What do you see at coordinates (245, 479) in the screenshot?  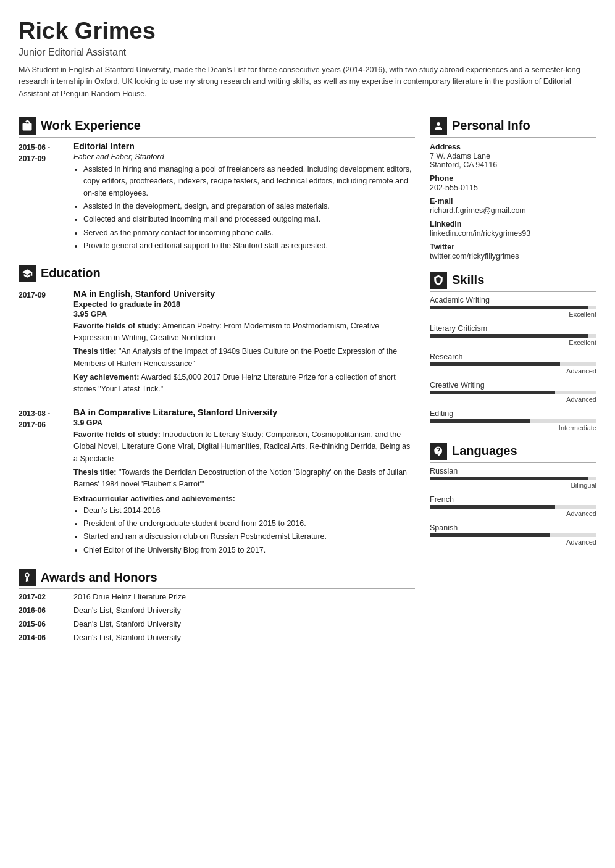 I see `edu-entry-2-thesis: Thesis title: "Towards the Derridian Dec…` at bounding box center [245, 479].